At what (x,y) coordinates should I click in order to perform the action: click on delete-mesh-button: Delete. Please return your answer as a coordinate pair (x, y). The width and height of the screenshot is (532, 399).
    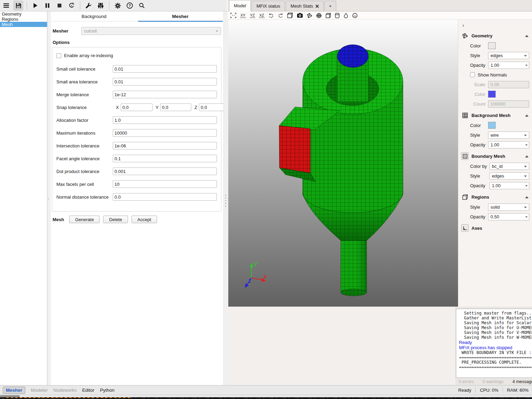
    Looking at the image, I should click on (116, 219).